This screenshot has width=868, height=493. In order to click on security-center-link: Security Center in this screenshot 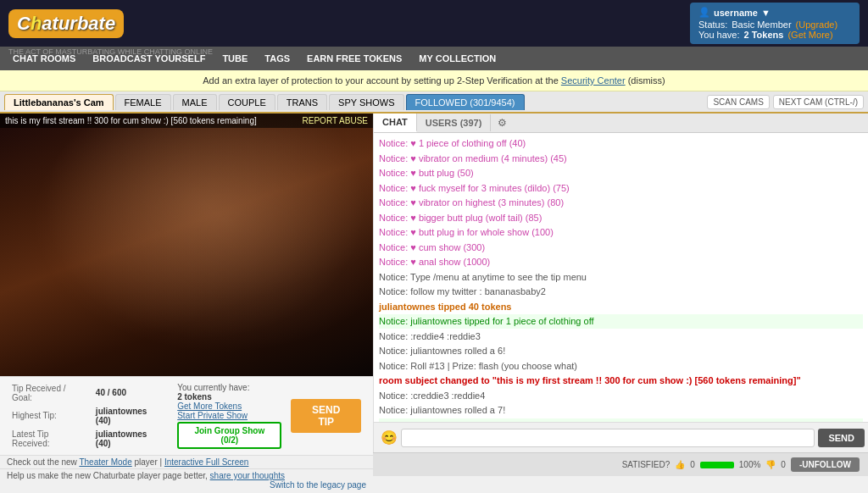, I will do `click(593, 80)`.